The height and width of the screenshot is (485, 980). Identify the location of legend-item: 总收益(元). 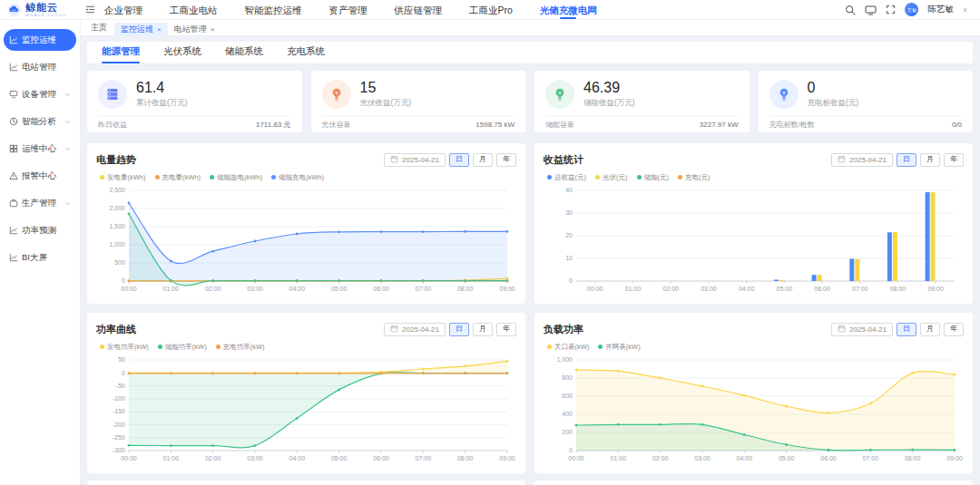
(566, 178).